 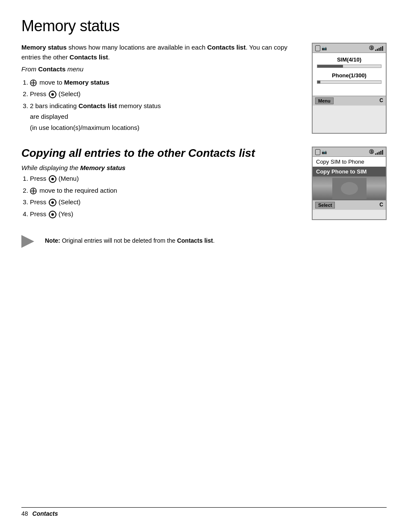 I want to click on step3-text-pre: 2 bars indicating, so click(x=54, y=106).